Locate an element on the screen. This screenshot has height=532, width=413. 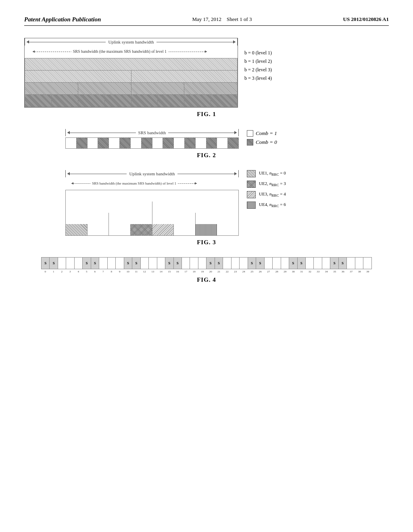
srs-label: SRS bandwidth (the maximum SRS bandwidth… is located at coordinates (120, 52).